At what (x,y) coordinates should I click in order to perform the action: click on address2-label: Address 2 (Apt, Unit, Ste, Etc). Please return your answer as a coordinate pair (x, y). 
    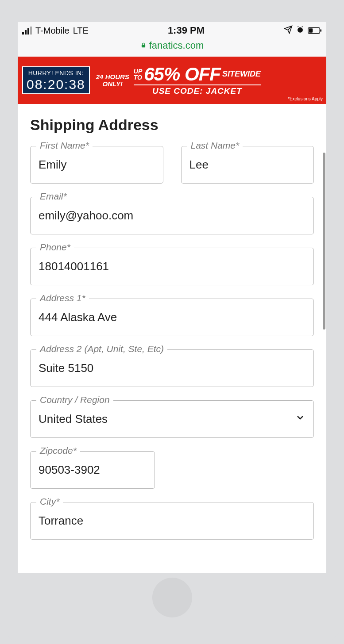
    Looking at the image, I should click on (102, 349).